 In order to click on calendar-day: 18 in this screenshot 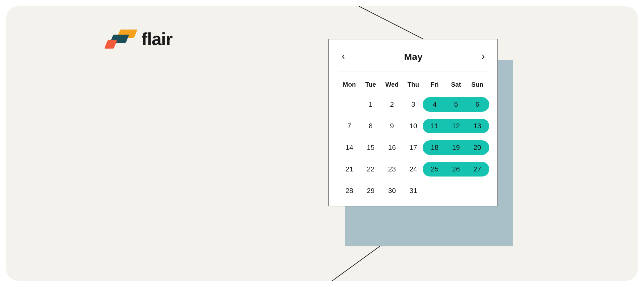, I will do `click(434, 148)`.